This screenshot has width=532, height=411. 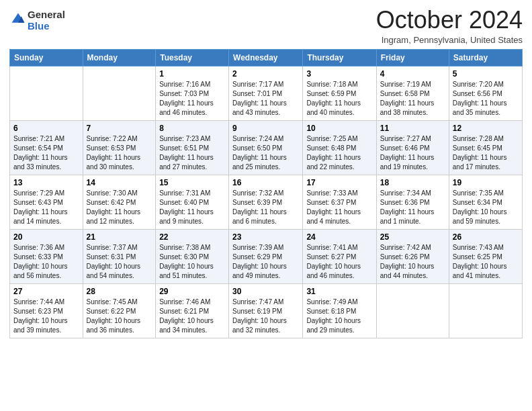 What do you see at coordinates (485, 93) in the screenshot?
I see `day-cell-5: 5Sunrise: 7:20 AM Sunset: 6:56 PM Daylig…` at bounding box center [485, 93].